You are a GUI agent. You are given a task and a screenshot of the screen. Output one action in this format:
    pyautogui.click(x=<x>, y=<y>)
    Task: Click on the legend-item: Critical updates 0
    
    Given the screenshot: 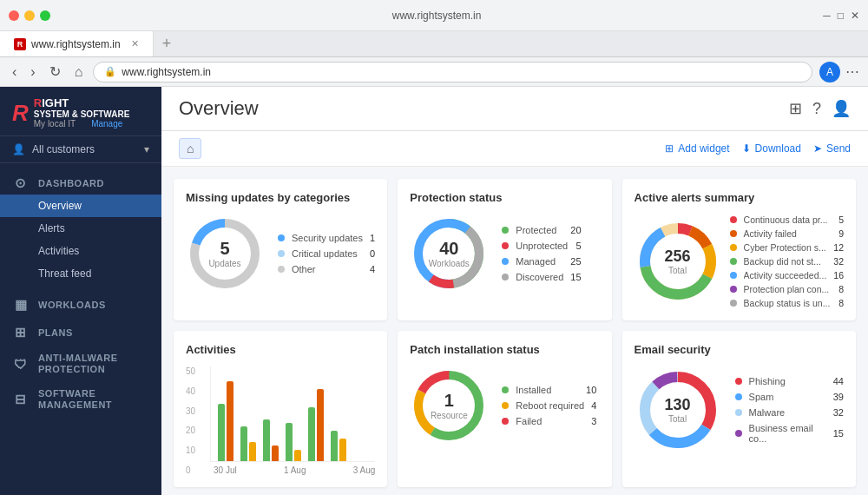 What is the action you would take?
    pyautogui.click(x=326, y=254)
    